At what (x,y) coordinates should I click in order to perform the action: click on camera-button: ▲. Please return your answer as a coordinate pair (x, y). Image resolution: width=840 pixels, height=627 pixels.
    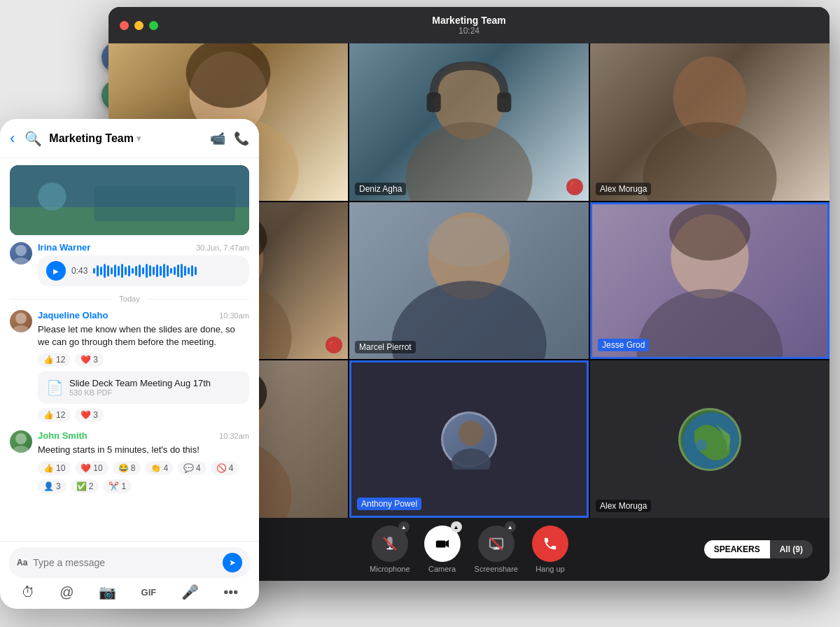
    Looking at the image, I should click on (442, 544).